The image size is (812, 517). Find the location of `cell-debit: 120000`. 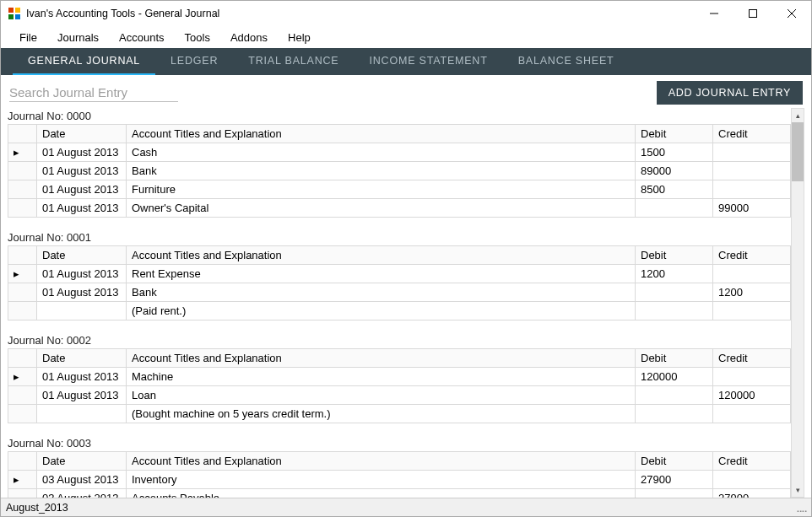

cell-debit: 120000 is located at coordinates (674, 377).